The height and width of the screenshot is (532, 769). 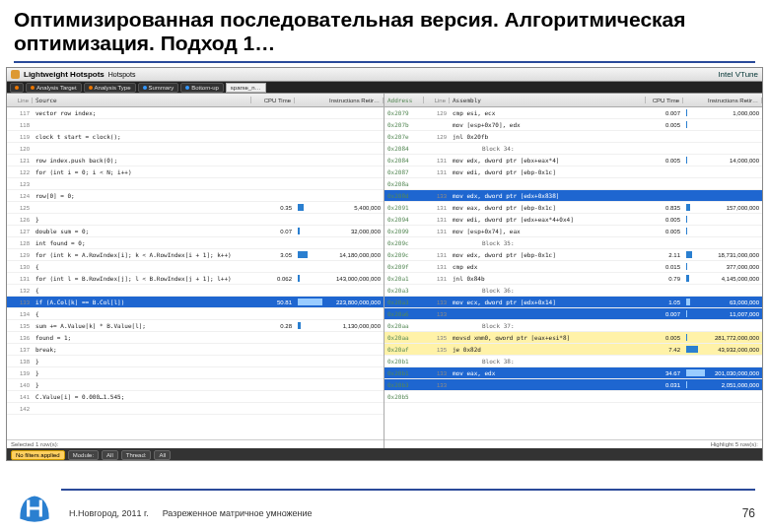 I want to click on source-row: 136 found = 1;, so click(x=195, y=338).